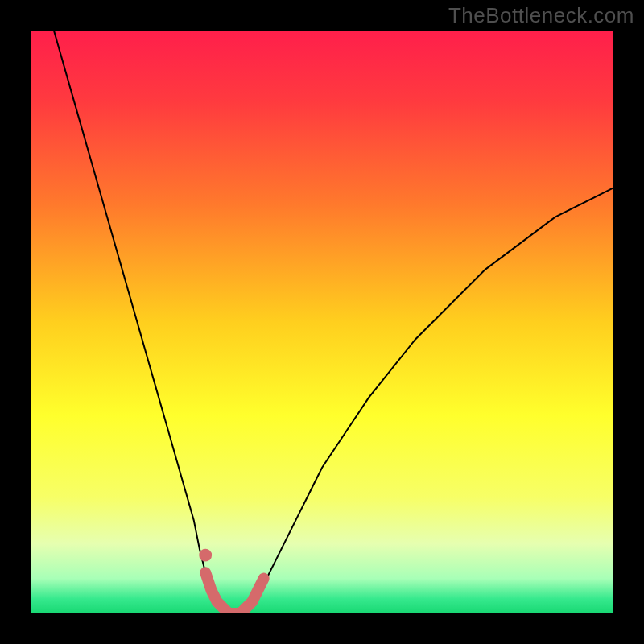 This screenshot has height=644, width=644. I want to click on watermark-text: TheBottleneck.com, so click(541, 16).